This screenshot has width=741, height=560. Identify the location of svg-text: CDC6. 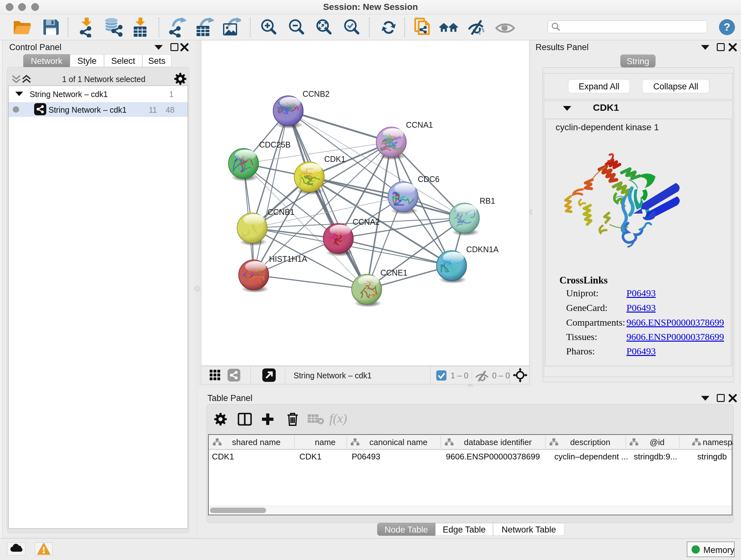
(429, 179).